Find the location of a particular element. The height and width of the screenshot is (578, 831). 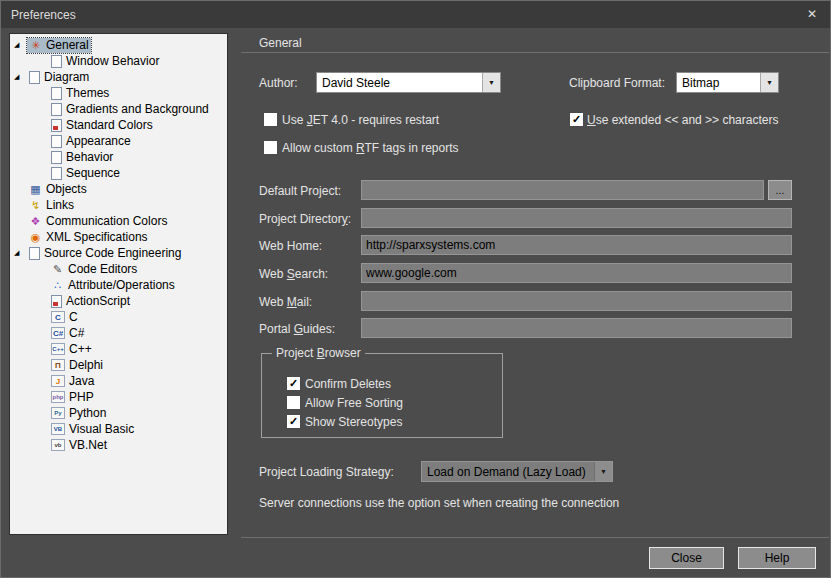

tree-item-gradients: Gradients and Background is located at coordinates (118, 109).